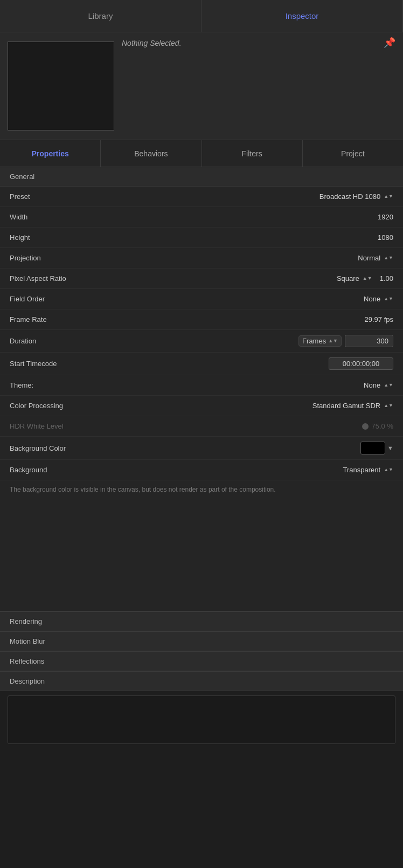 The image size is (403, 868). Describe the element at coordinates (151, 153) in the screenshot. I see `subtab-behaviors: Behaviors` at that location.